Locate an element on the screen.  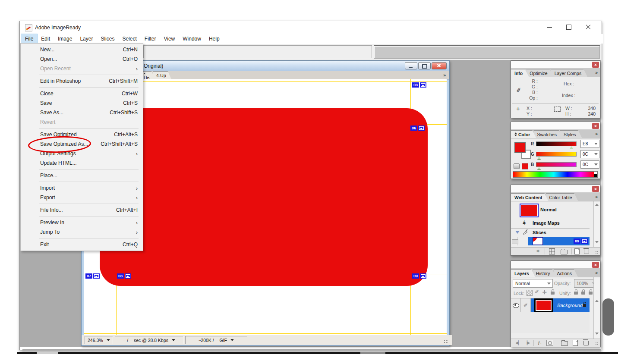
unify-visibility-icon is located at coordinates (583, 293).